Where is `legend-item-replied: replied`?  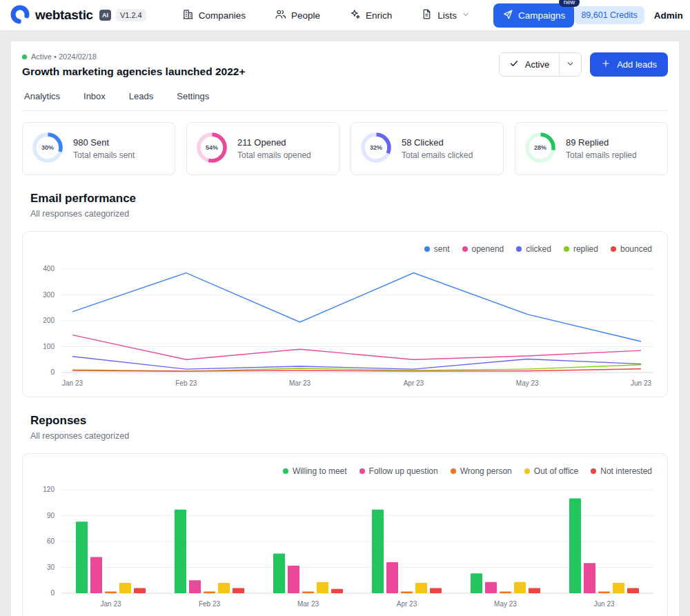
legend-item-replied: replied is located at coordinates (581, 249).